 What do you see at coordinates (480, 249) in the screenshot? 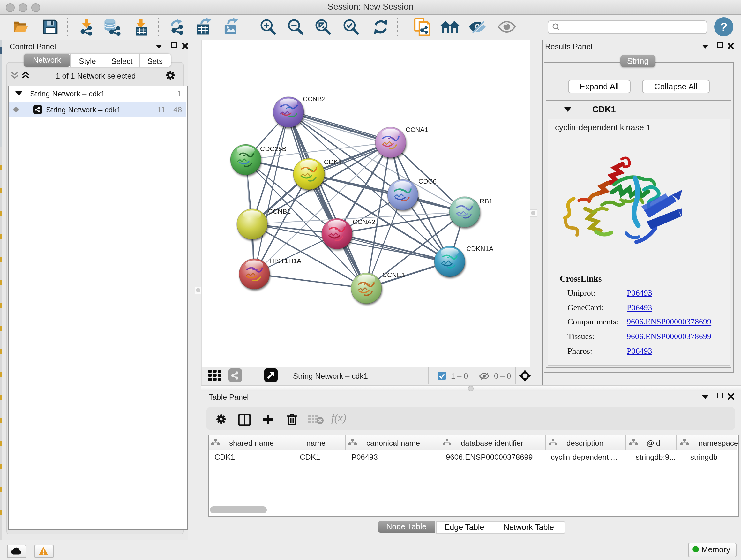
I see `svg-text: CDKN1A` at bounding box center [480, 249].